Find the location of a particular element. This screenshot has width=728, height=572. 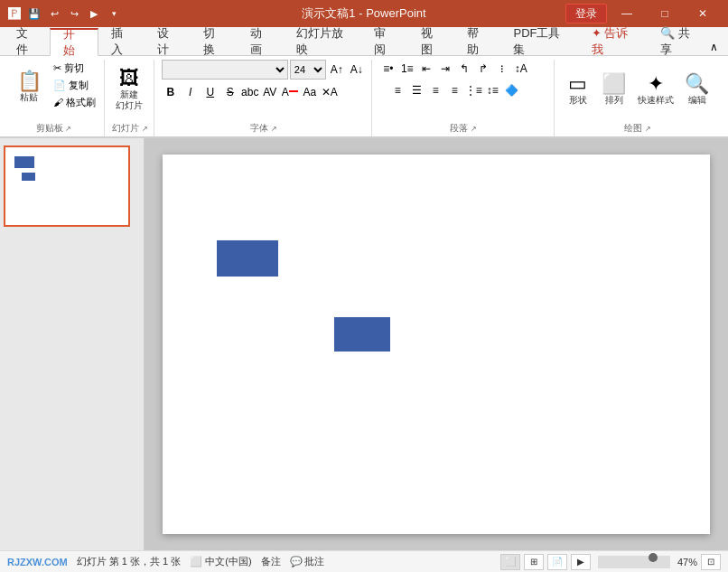

watermark: RJZXW.COM is located at coordinates (38, 562).